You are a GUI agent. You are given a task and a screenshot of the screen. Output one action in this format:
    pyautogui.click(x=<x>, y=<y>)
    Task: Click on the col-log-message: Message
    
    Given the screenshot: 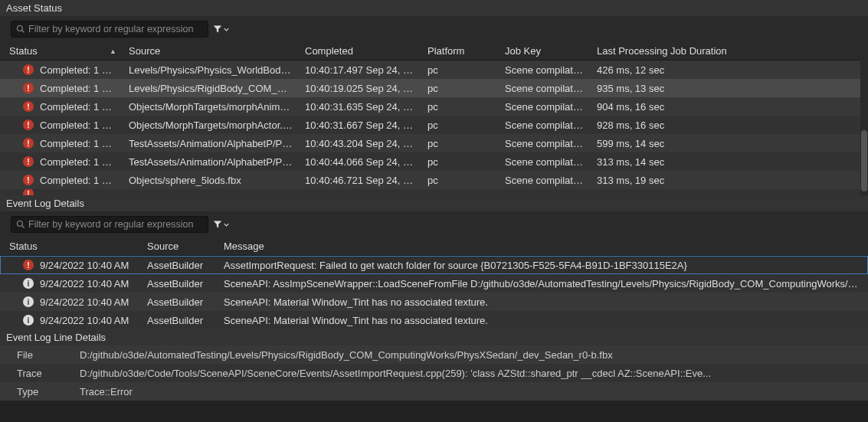 What is the action you would take?
    pyautogui.click(x=541, y=247)
    